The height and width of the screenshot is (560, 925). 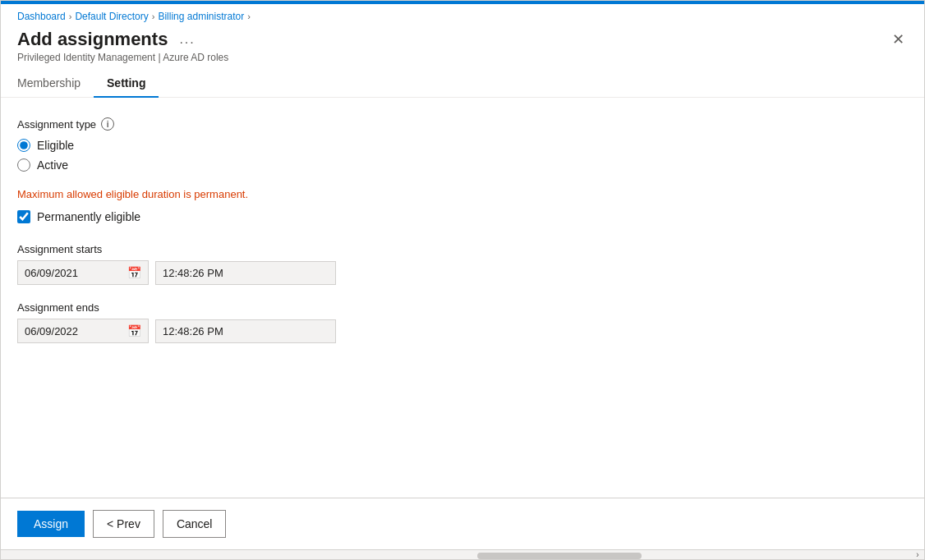 I want to click on assignment-starts-row: 06/09/2021 📅 12:48:26 PM, so click(x=462, y=273).